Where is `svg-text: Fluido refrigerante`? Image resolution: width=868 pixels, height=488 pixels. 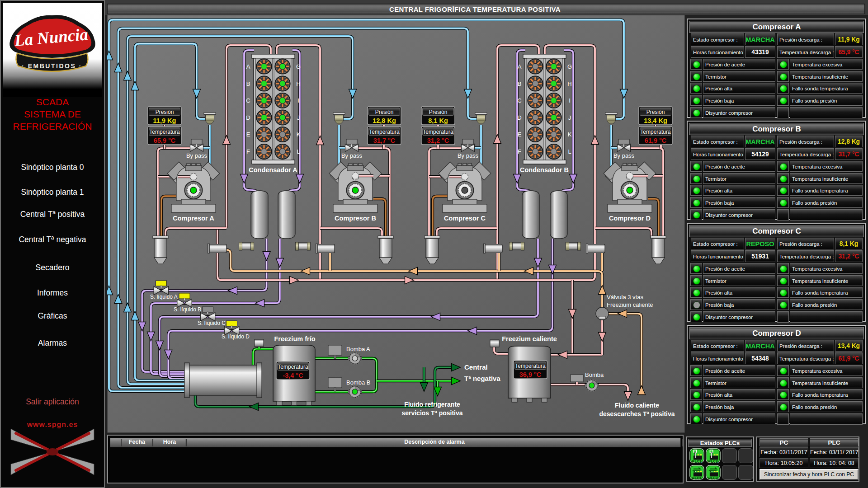 svg-text: Fluido refrigerante is located at coordinates (432, 404).